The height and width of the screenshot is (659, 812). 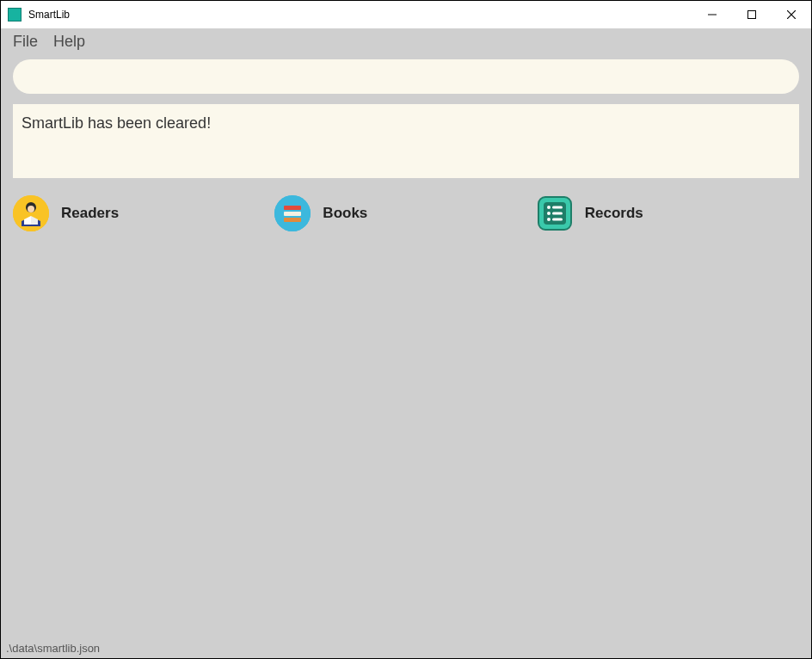 I want to click on window-title: SmartLib, so click(x=360, y=15).